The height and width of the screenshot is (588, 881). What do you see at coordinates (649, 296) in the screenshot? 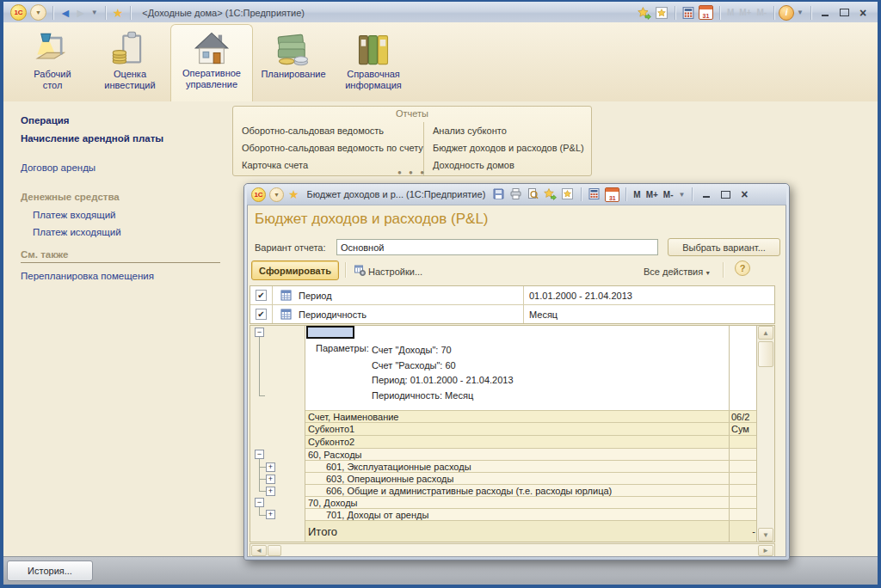
I see `param-value: 01.01.2000 - 21.04.2013` at bounding box center [649, 296].